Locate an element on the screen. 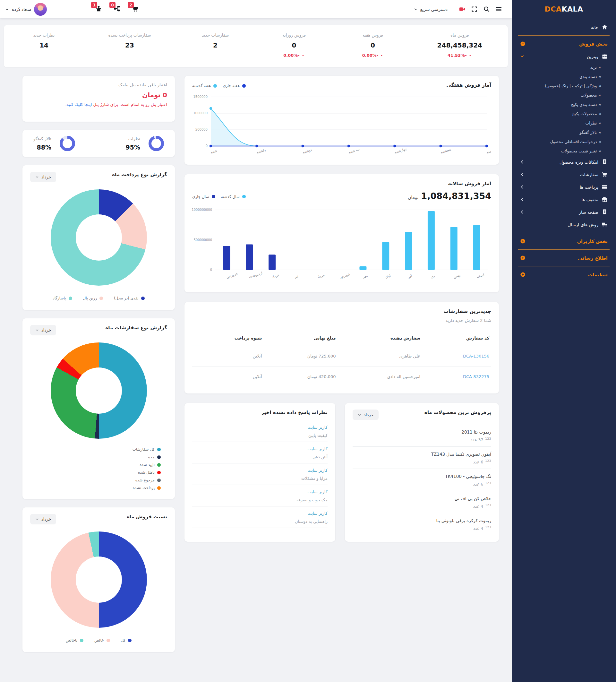  stat-label: نظرات جدید is located at coordinates (44, 35).